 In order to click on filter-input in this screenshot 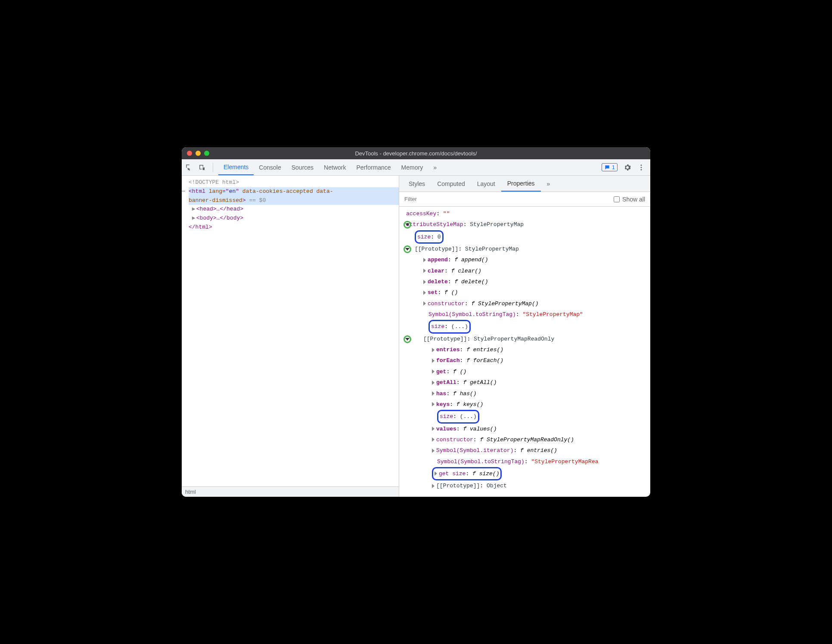, I will do `click(509, 199)`.